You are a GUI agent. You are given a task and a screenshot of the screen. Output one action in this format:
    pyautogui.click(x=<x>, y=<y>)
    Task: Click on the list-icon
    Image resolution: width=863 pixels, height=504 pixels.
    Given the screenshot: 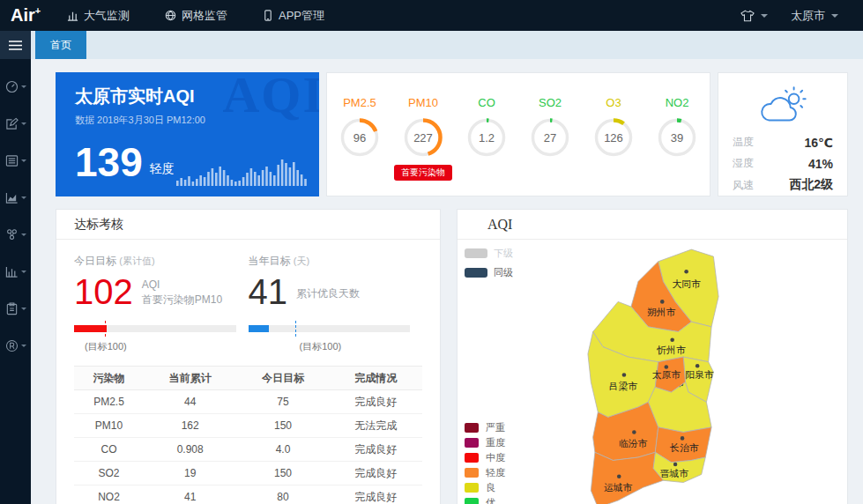 What is the action you would take?
    pyautogui.click(x=12, y=160)
    